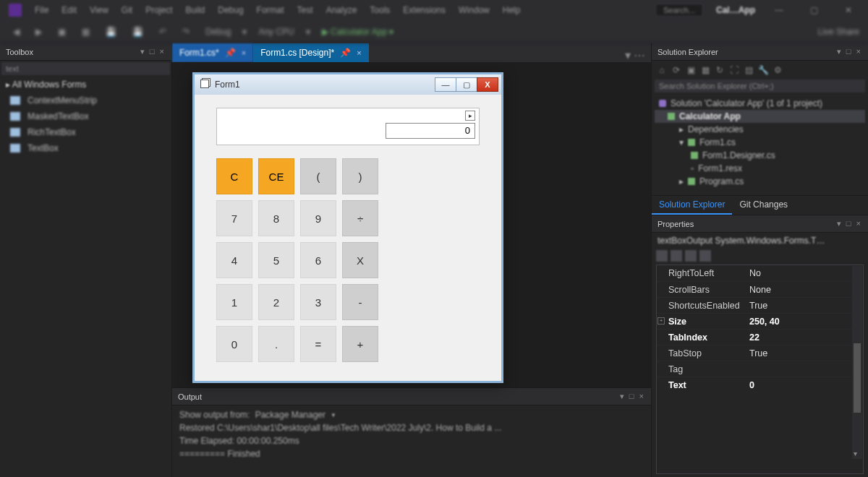 Image resolution: width=868 pixels, height=477 pixels. What do you see at coordinates (291, 415) in the screenshot?
I see `output-from-dropdown: Package Manager` at bounding box center [291, 415].